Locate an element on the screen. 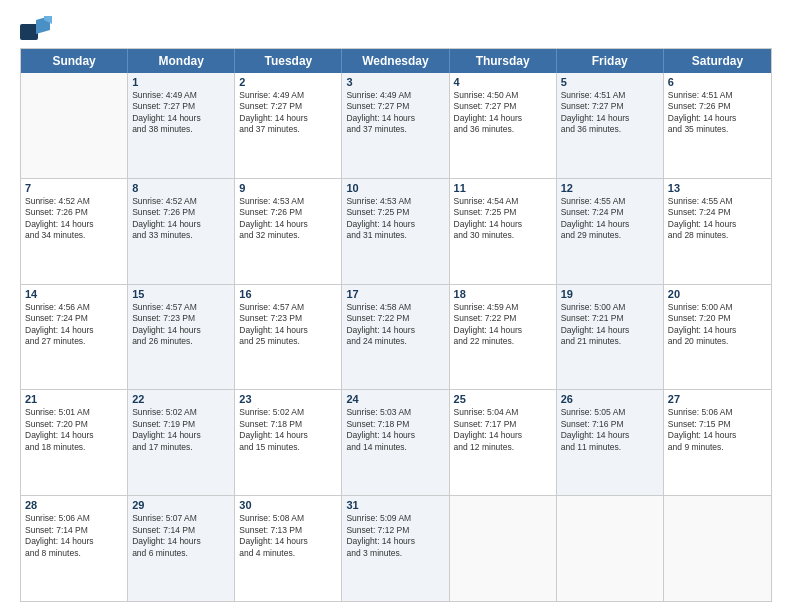 The width and height of the screenshot is (792, 612). day-number: 7 is located at coordinates (74, 188).